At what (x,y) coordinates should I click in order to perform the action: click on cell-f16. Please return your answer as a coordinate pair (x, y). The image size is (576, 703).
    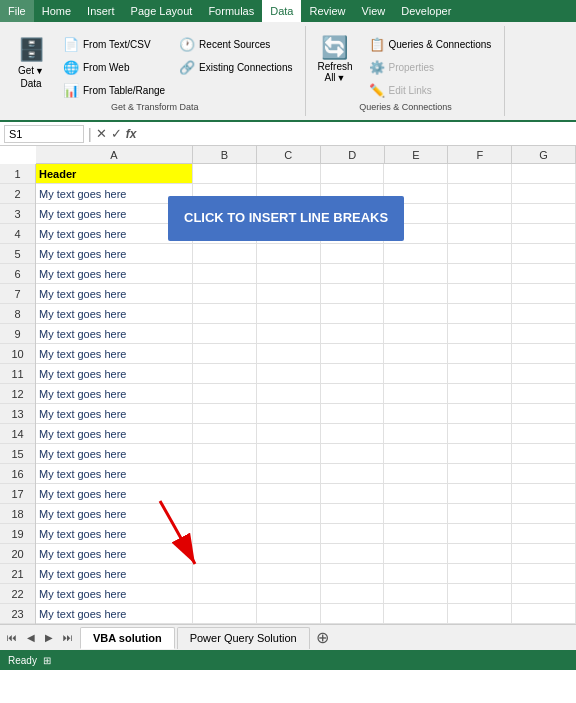
    Looking at the image, I should click on (480, 474).